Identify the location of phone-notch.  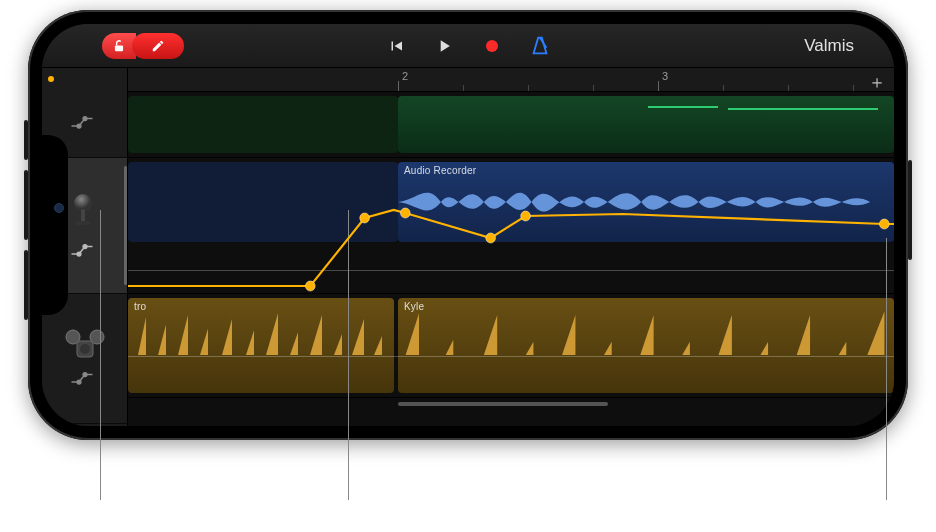
(55, 225).